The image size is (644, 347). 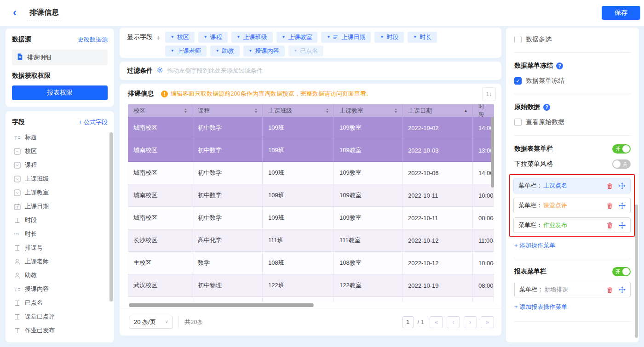 What do you see at coordinates (213, 37) in the screenshot?
I see `display-field-chip: ▼课程` at bounding box center [213, 37].